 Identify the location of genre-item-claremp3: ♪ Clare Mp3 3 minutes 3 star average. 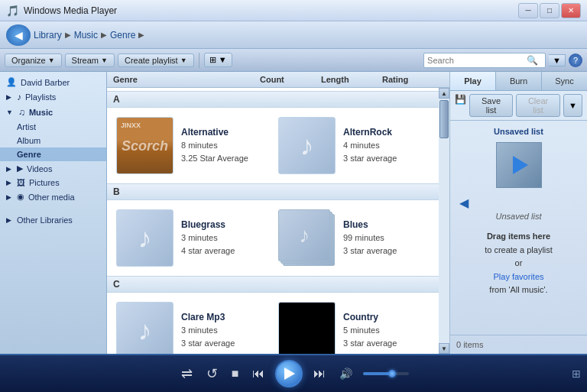
(190, 326).